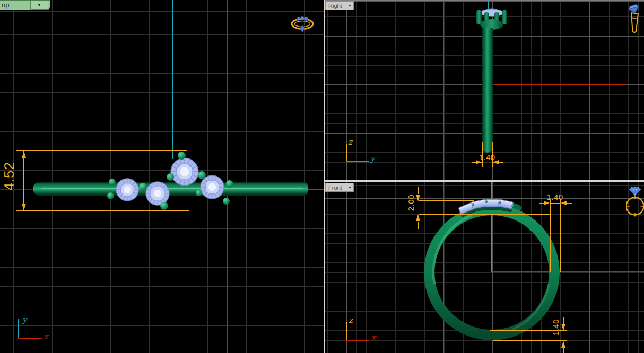  I want to click on viewport-tab-front: Front ▼, so click(340, 188).